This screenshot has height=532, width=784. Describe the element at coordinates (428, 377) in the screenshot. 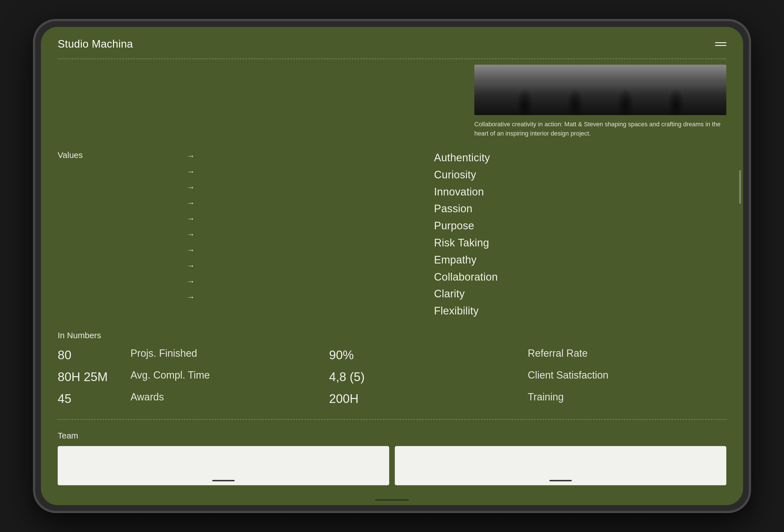

I see `stat-value-2: 4,8 (5)` at that location.